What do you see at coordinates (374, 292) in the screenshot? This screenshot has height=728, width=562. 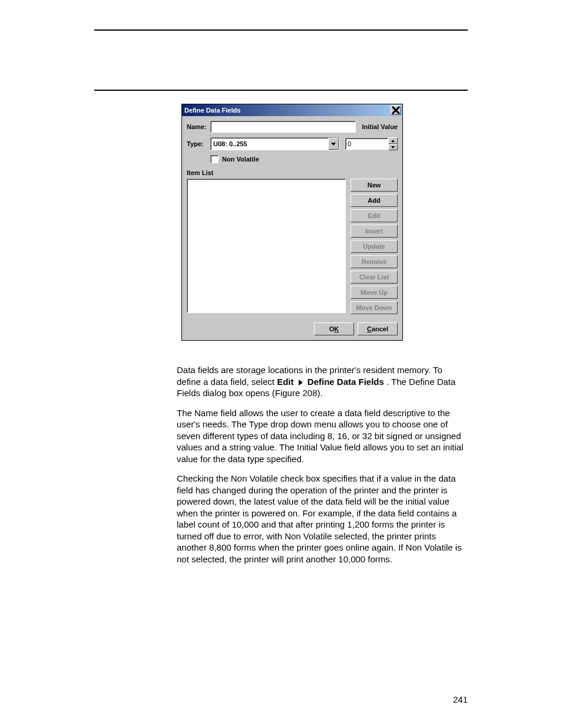 I see `move-up-button: Move Up` at bounding box center [374, 292].